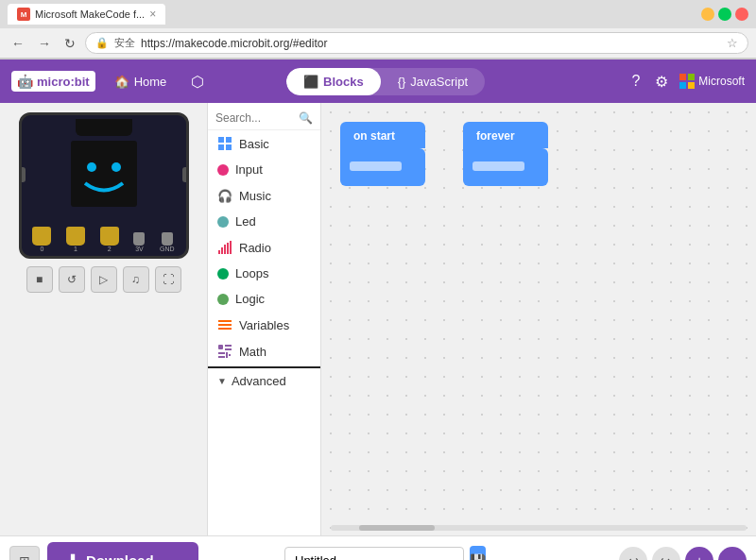 The image size is (756, 560). What do you see at coordinates (102, 43) in the screenshot?
I see `security-icon: 🔒` at bounding box center [102, 43].